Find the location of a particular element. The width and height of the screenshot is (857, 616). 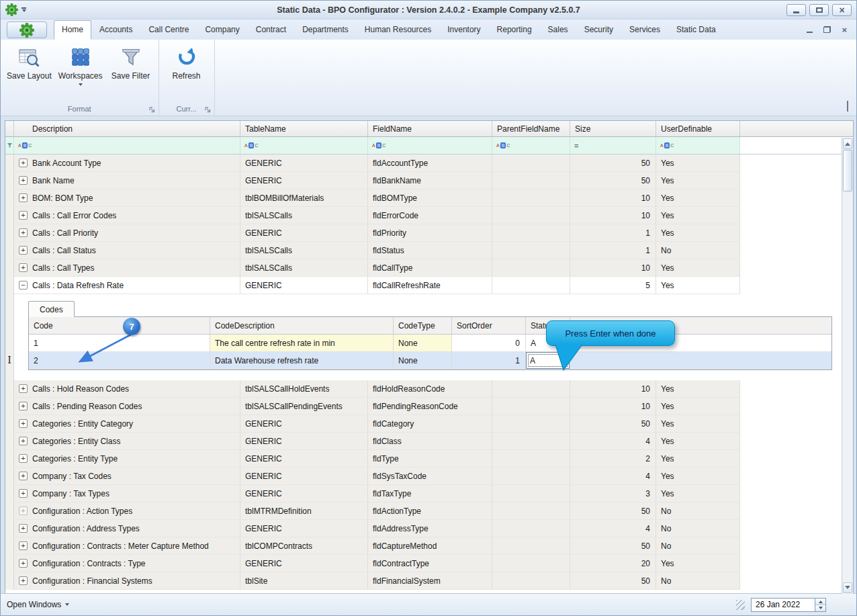

cell-fieldname: fldStatus is located at coordinates (430, 251).